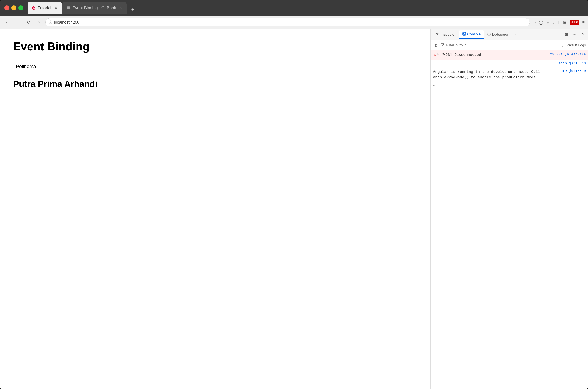  Describe the element at coordinates (583, 35) in the screenshot. I see `devtools-close-button: ✕` at that location.